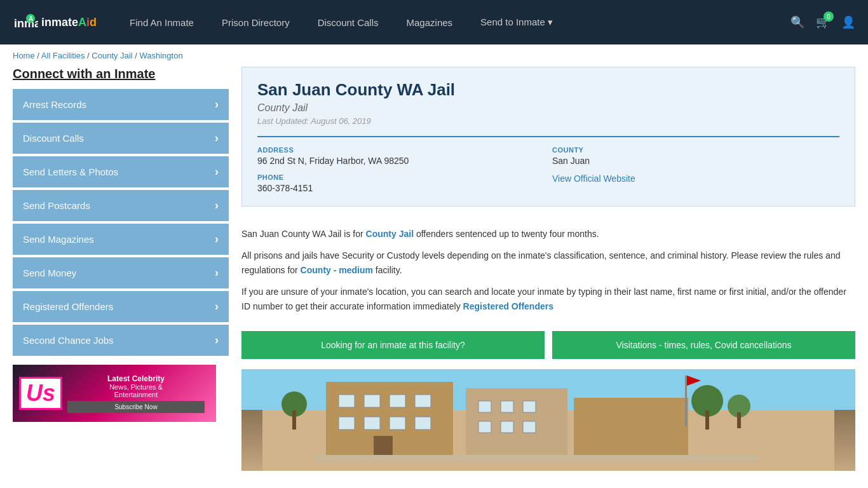 This screenshot has width=868, height=488. I want to click on county-jail-link: County Jail, so click(390, 234).